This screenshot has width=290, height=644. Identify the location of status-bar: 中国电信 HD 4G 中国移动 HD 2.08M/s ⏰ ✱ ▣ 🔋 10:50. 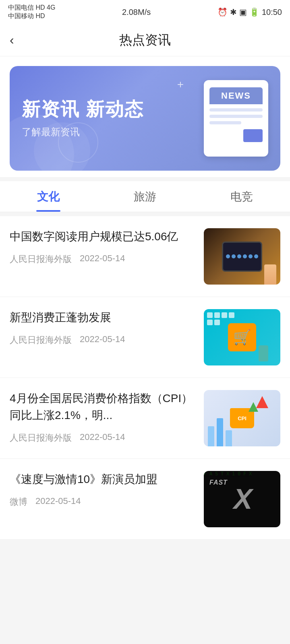
(145, 12).